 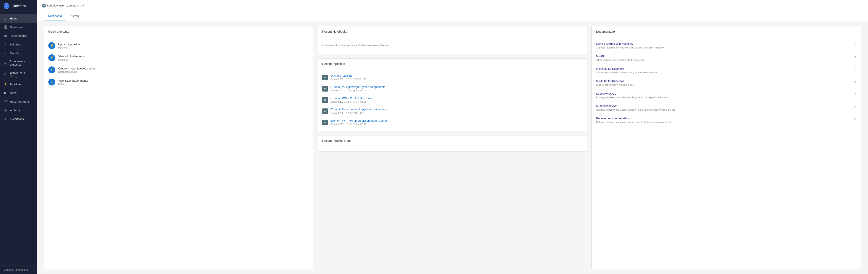 I want to click on topbar: ⚙ kubeflow-user-example-c... ▾, so click(x=452, y=5).